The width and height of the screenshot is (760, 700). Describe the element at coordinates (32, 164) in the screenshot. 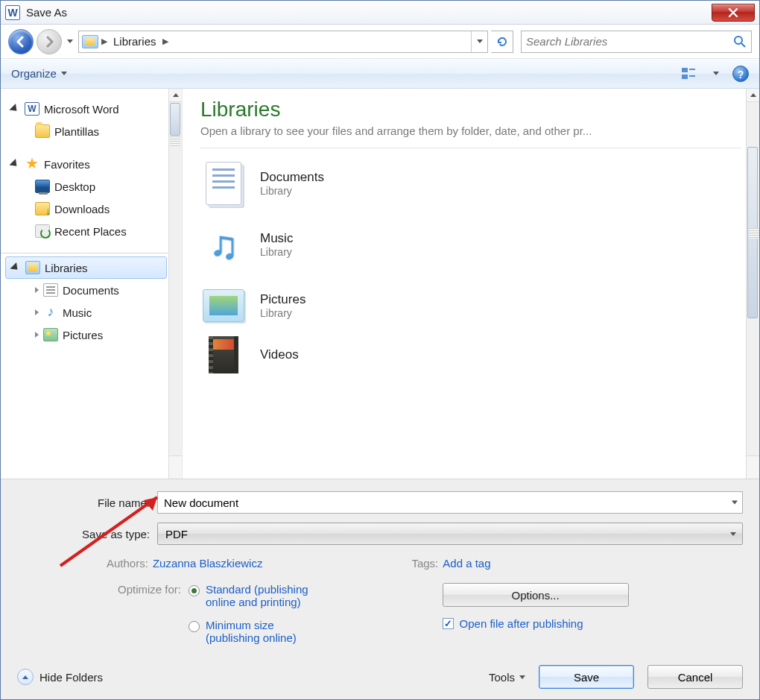

I see `star-icon: ★` at that location.